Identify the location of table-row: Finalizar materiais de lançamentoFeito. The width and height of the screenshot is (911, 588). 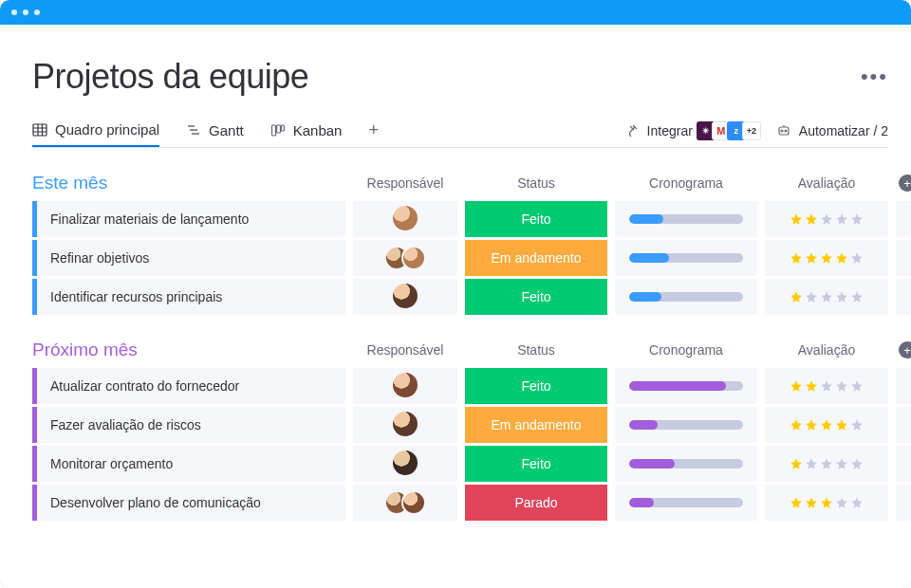
(460, 219).